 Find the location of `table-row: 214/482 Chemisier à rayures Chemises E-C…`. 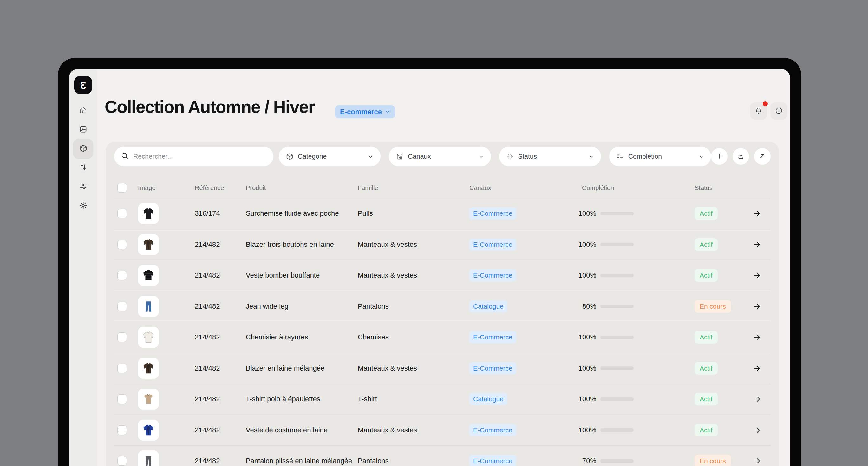

table-row: 214/482 Chemisier à rayures Chemises E-C… is located at coordinates (442, 338).